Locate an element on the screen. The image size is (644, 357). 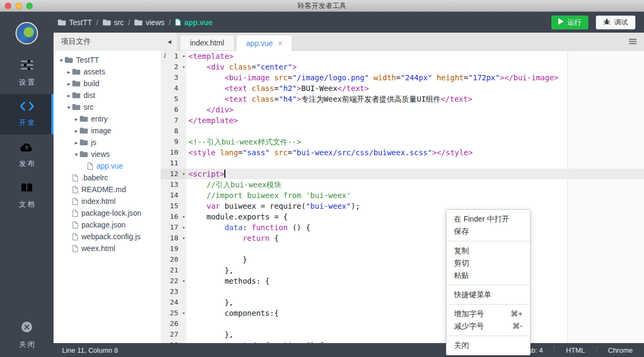
tree-item-entry: ▸entry is located at coordinates (107, 119).